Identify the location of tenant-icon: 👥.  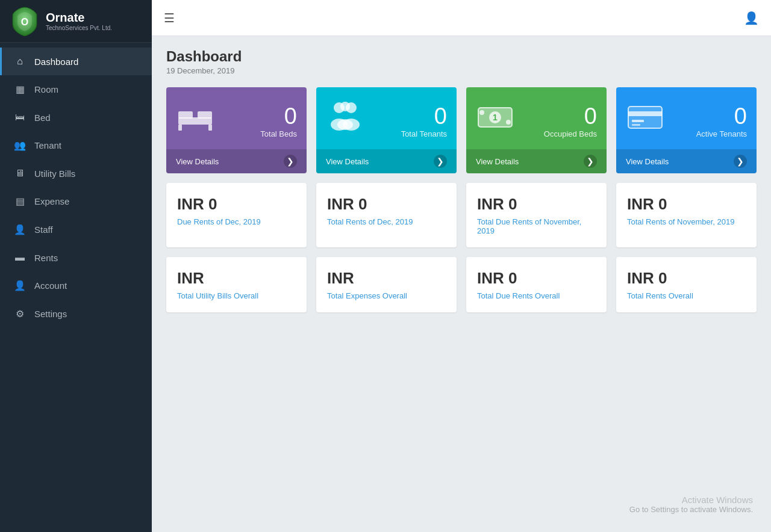
(20, 146).